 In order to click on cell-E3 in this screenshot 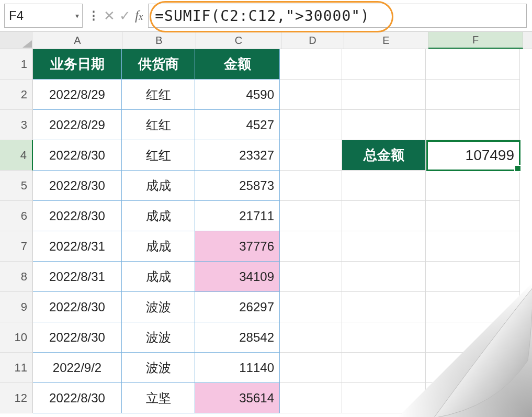, I will do `click(384, 125)`.